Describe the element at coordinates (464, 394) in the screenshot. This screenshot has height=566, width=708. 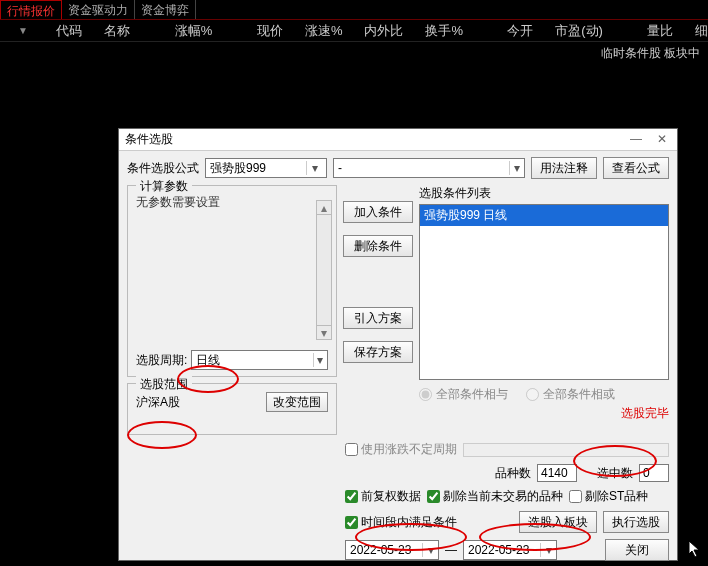
I see `radio-and: 全部条件相与` at that location.